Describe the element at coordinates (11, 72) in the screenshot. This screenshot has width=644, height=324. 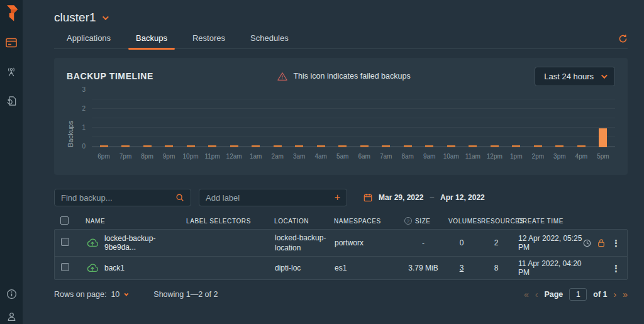
I see `broadcast-tower-icon` at that location.